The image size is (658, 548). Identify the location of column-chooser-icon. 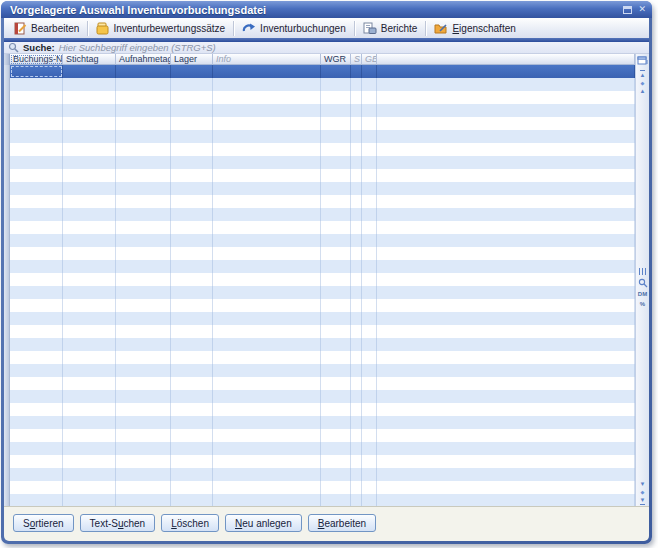
(642, 60).